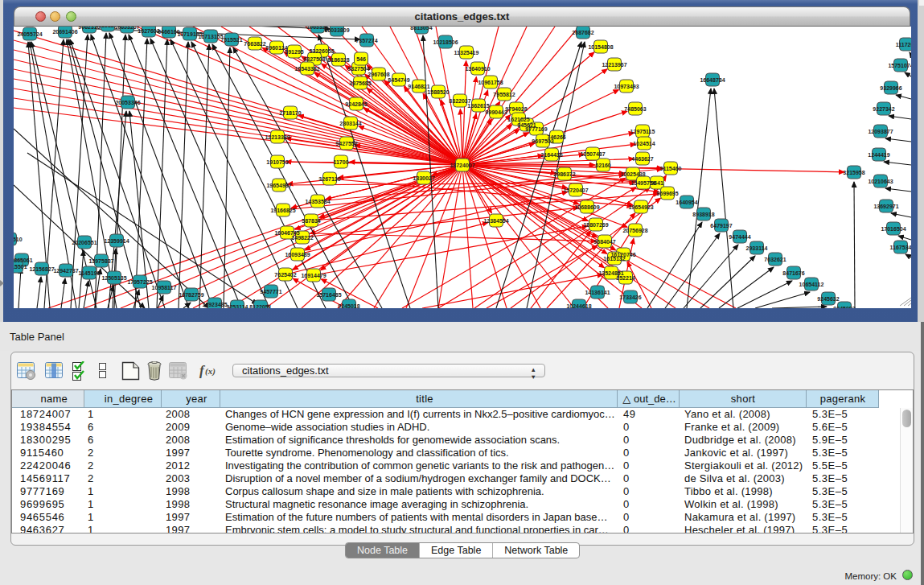 Image resolution: width=924 pixels, height=585 pixels. Describe the element at coordinates (317, 201) in the screenshot. I see `svg-text: 14353584` at that location.